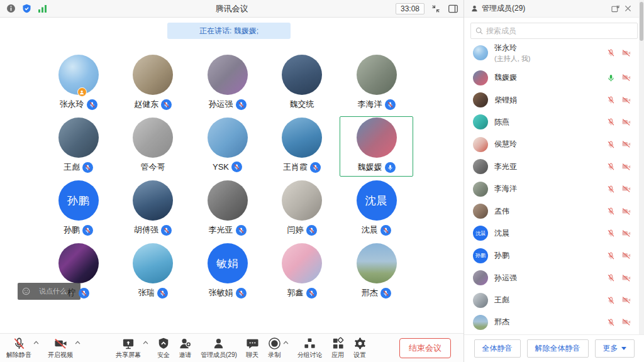 The width and height of the screenshot is (644, 362). What do you see at coordinates (552, 211) in the screenshot?
I see `member-row: 孟伟` at bounding box center [552, 211].